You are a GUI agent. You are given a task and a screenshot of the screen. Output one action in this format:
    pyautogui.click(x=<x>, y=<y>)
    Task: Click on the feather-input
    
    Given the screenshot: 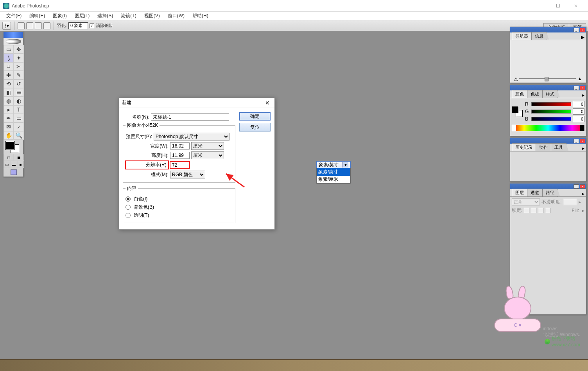 What is the action you would take?
    pyautogui.click(x=78, y=26)
    